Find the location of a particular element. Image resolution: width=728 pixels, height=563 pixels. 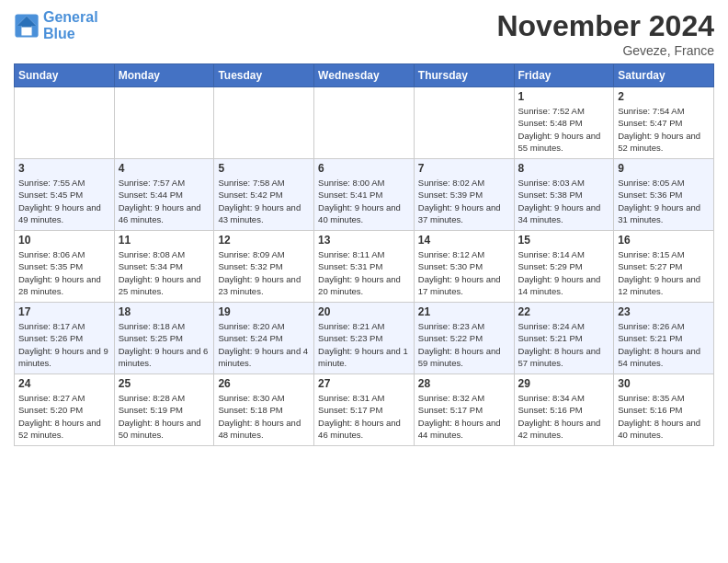

calendar-cell: 22Sunrise: 8:24 AM Sunset: 5:21 PM Dayli… is located at coordinates (564, 339).